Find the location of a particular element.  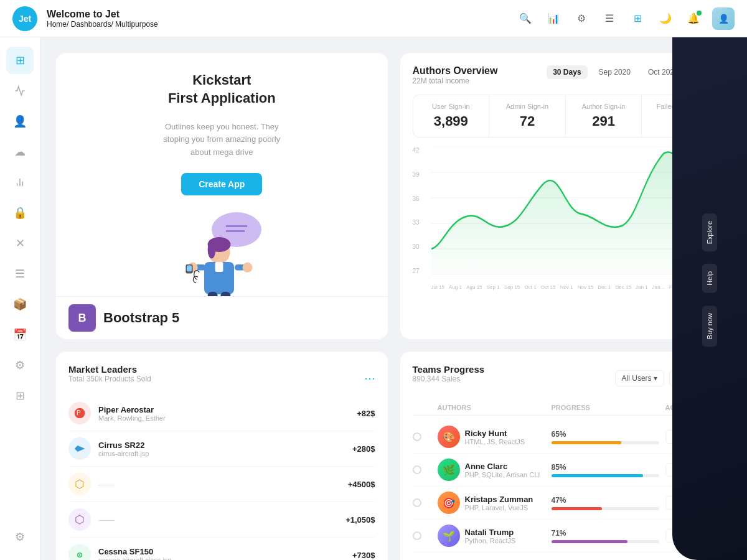

market-item-4: ⬡ —— +1,050$ is located at coordinates (222, 520).